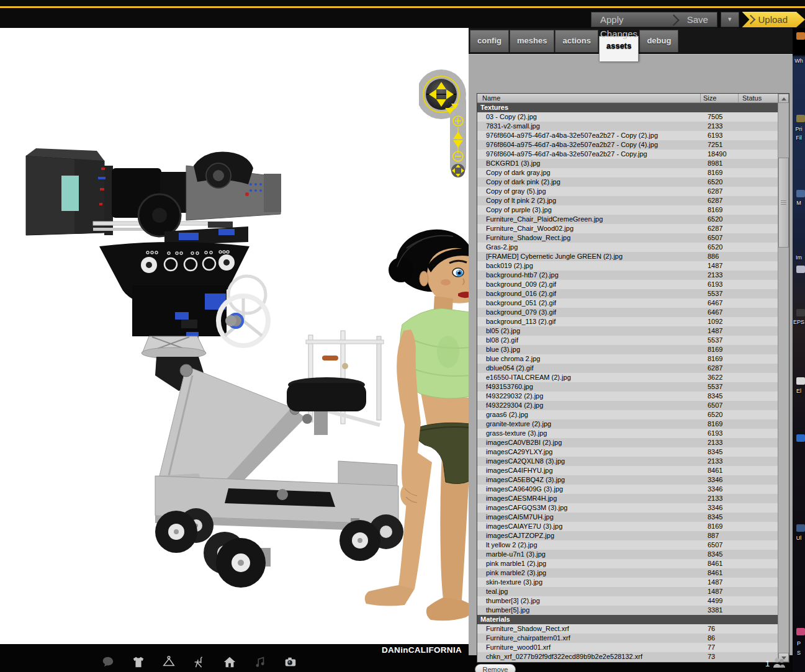  Describe the element at coordinates (628, 294) in the screenshot. I see `table-row: background_016 (2).gif5537` at that location.